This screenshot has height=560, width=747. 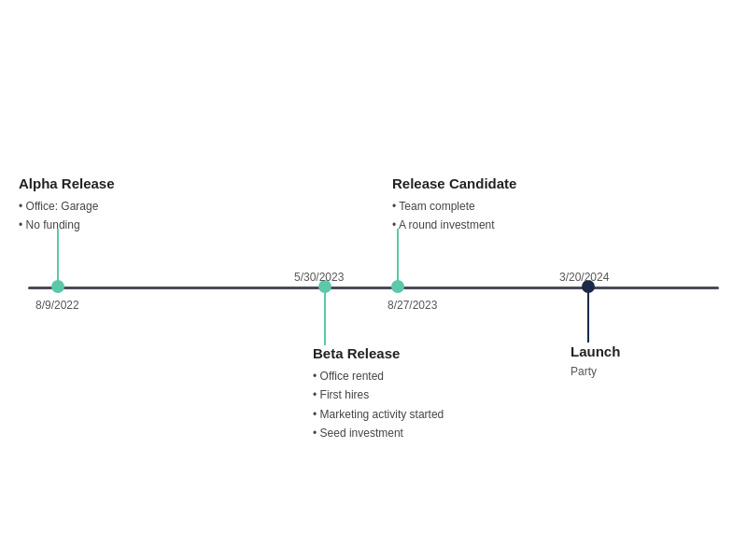 I want to click on beta-item-1: First hires, so click(x=378, y=395).